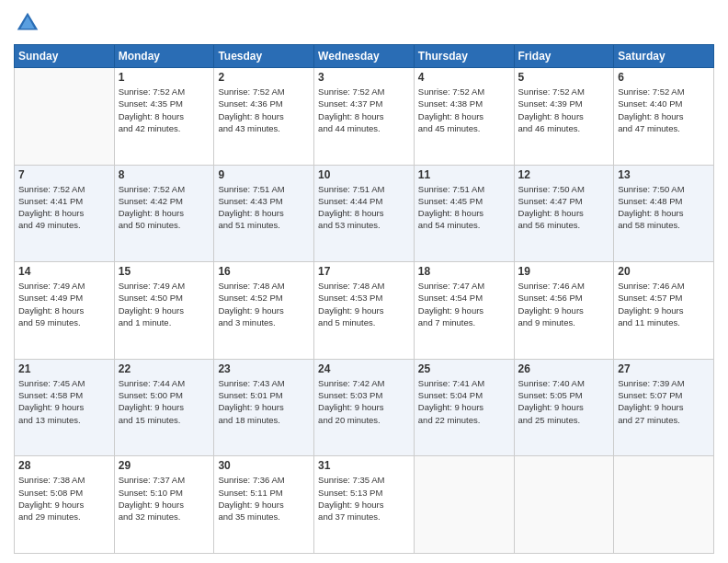 This screenshot has width=728, height=563. What do you see at coordinates (165, 369) in the screenshot?
I see `day-number: 22` at bounding box center [165, 369].